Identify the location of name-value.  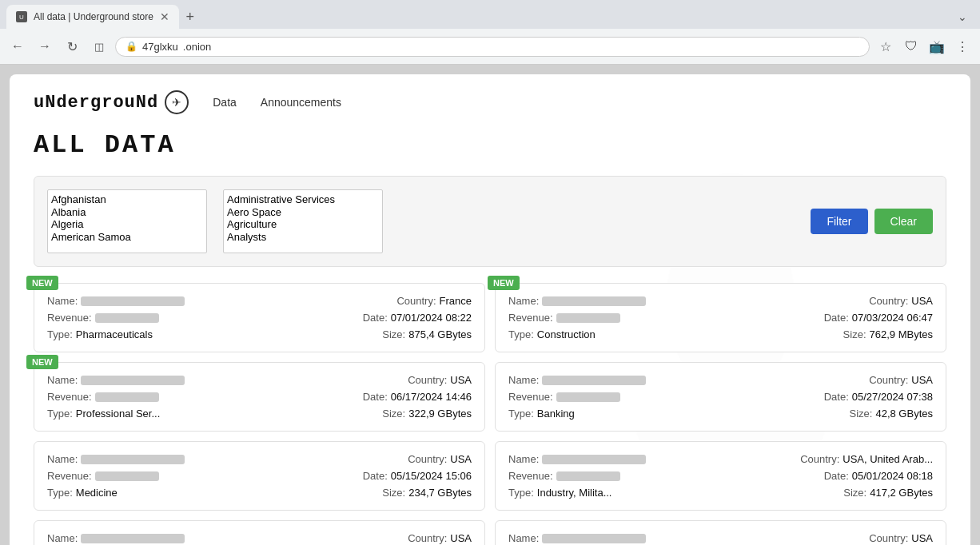
(594, 539).